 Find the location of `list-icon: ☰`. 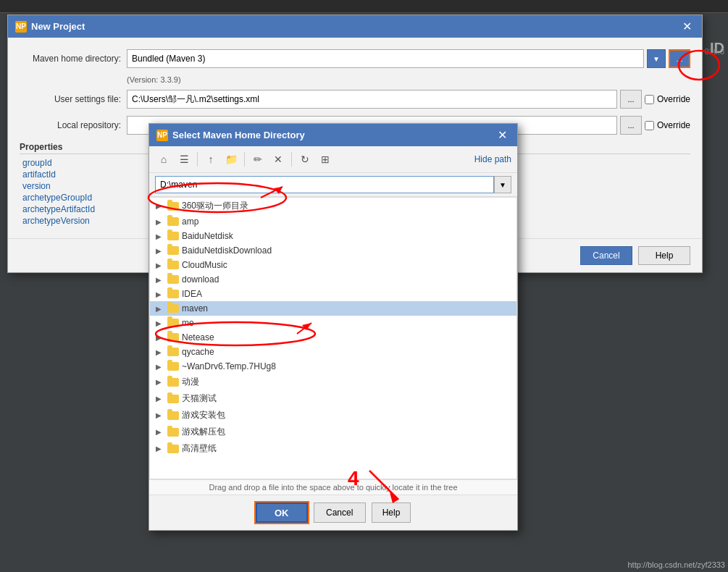

list-icon: ☰ is located at coordinates (184, 159).